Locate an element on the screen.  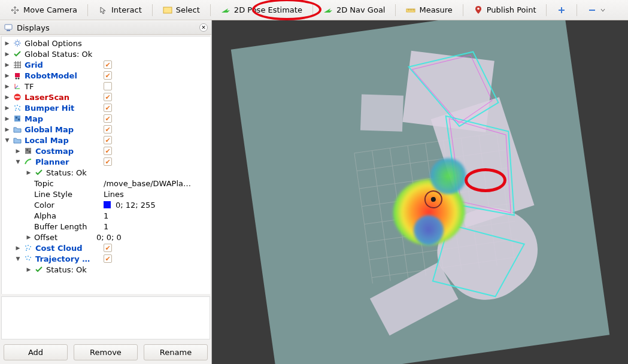
tree-item-laserscan: ▶ LaserScan is located at coordinates (106, 97).